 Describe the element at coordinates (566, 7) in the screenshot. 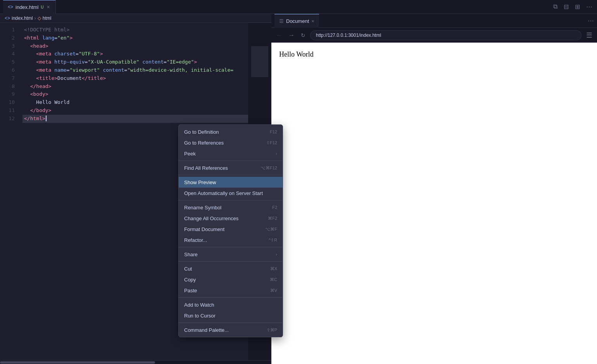

I see `toggle-panel-button: ⊟` at that location.